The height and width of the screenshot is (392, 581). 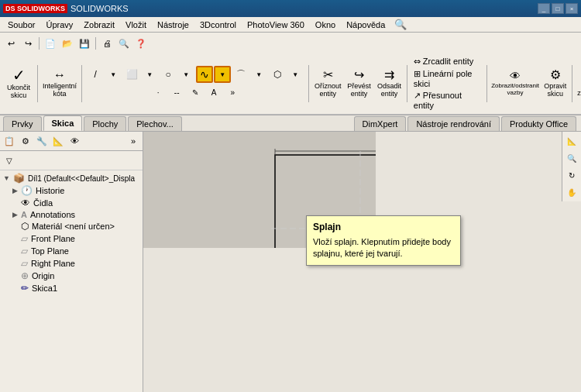 I want to click on arc-dropdown-icon: ▼, so click(x=259, y=74).